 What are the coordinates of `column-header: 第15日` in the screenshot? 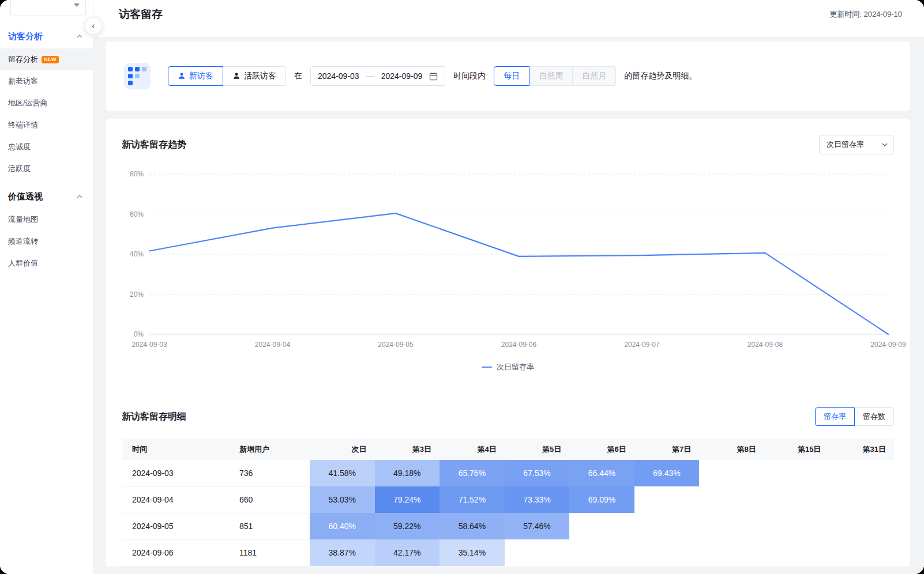 It's located at (797, 450).